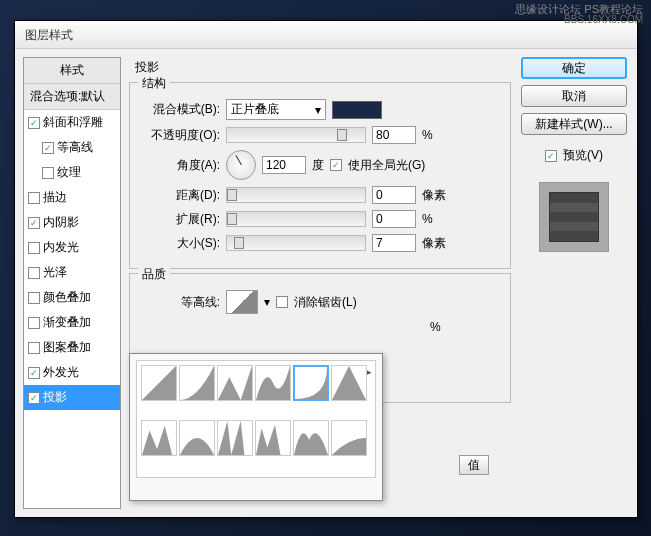  Describe the element at coordinates (318, 166) in the screenshot. I see `angle-unit: 度` at that location.